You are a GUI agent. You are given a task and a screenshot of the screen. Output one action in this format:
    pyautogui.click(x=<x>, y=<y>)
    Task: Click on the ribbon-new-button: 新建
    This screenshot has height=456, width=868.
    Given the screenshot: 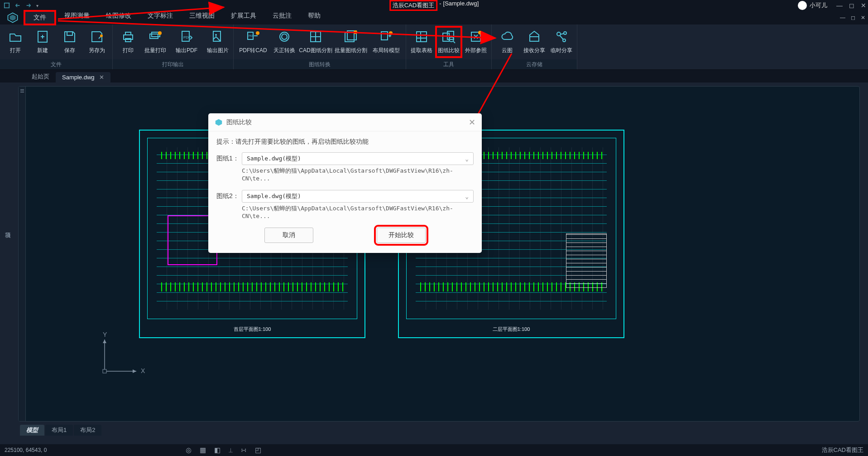 What is the action you would take?
    pyautogui.click(x=43, y=42)
    